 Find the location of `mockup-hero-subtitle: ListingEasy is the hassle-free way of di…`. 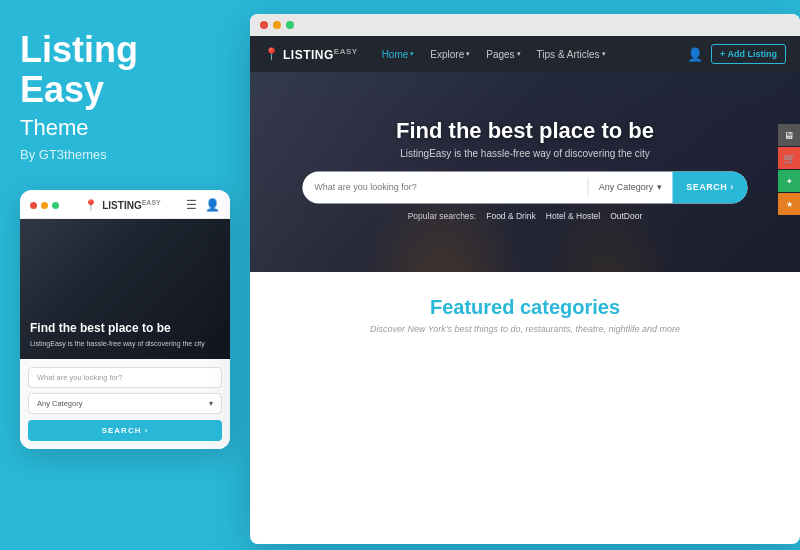

mockup-hero-subtitle: ListingEasy is the hassle-free way of di… is located at coordinates (125, 344).